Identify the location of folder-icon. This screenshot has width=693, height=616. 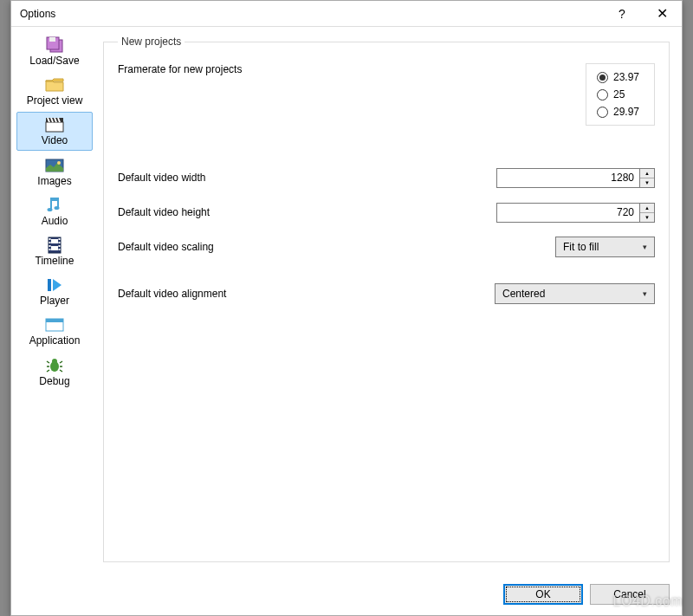
(55, 85).